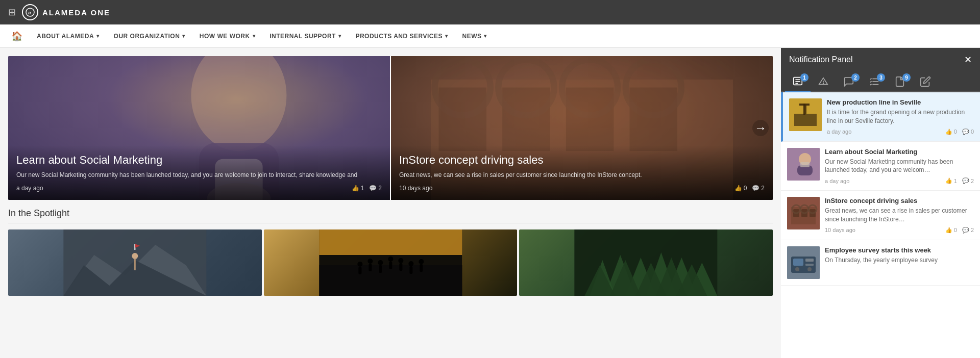 The height and width of the screenshot is (358, 980). I want to click on tab-announcements, so click(823, 82).